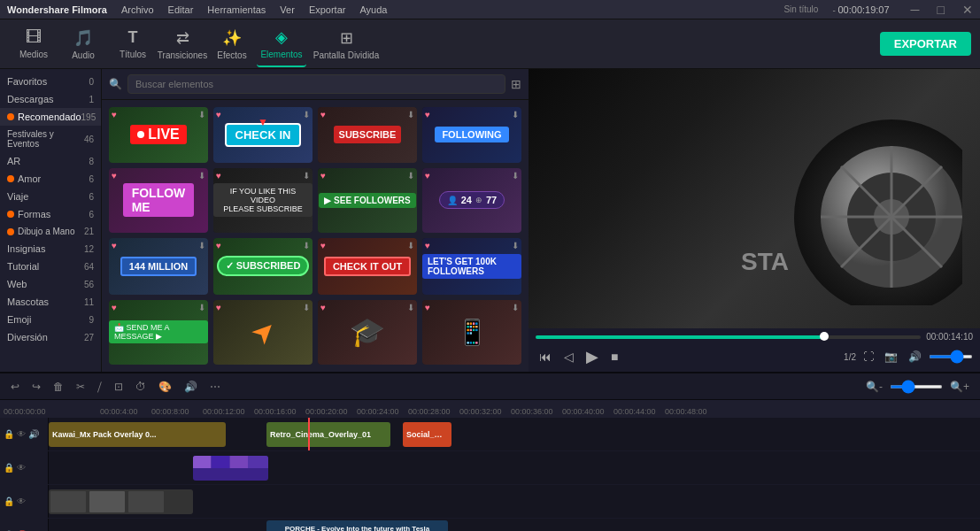 The height and width of the screenshot is (531, 980). What do you see at coordinates (83, 44) in the screenshot?
I see `tool-audio: 🎵 Audio` at bounding box center [83, 44].